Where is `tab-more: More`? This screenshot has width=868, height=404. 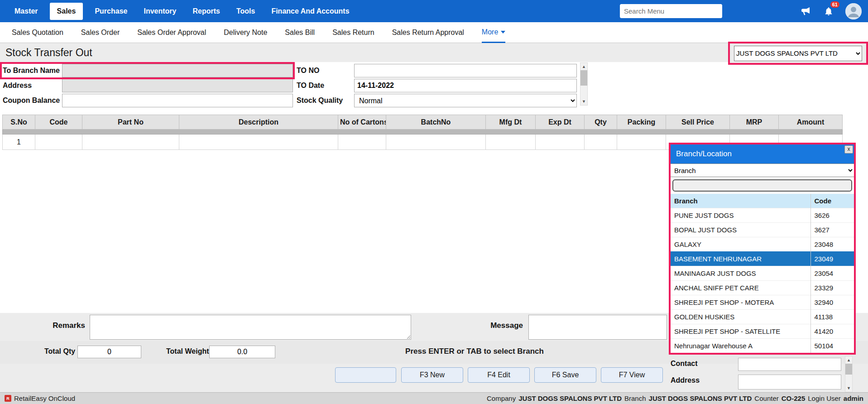
tab-more: More is located at coordinates (494, 33).